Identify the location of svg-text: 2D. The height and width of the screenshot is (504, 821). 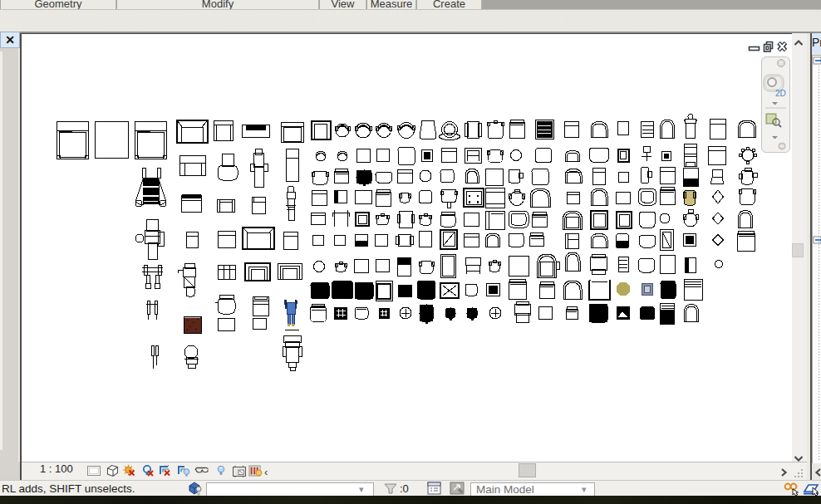
(781, 93).